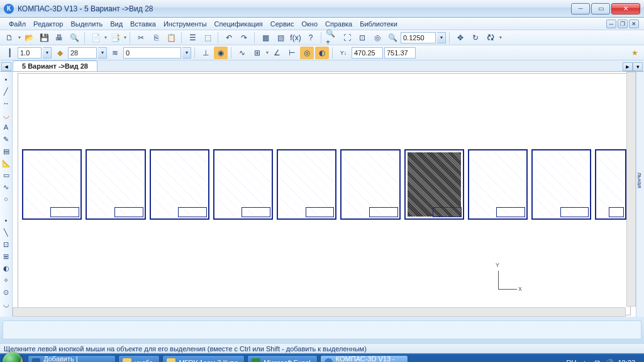 The height and width of the screenshot is (362, 644). I want to click on layer2-icon: ≋, so click(115, 53).